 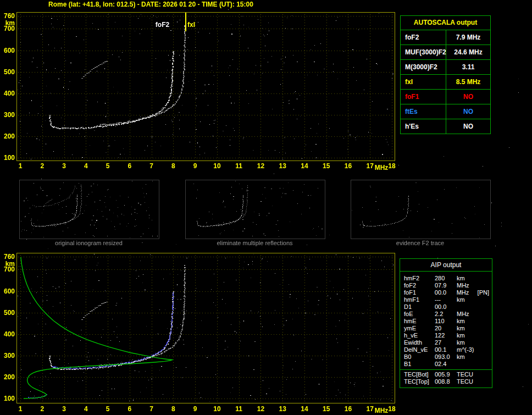 I want to click on aip-param: B0, so click(x=419, y=357).